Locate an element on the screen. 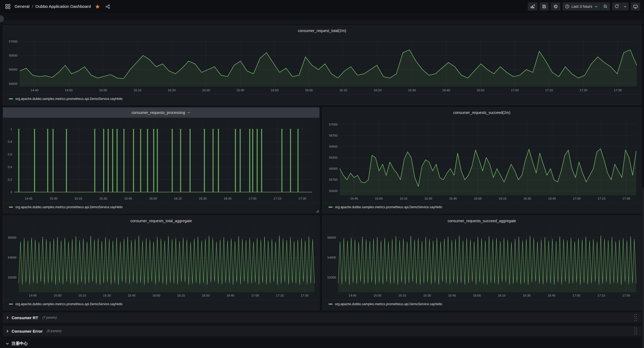  svg-text: 57000 is located at coordinates (13, 41).